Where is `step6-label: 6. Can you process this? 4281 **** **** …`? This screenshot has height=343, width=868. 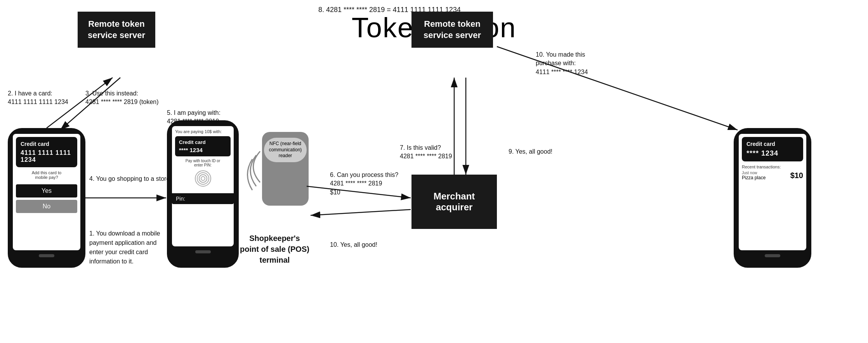 step6-label: 6. Can you process this? 4281 **** **** … is located at coordinates (364, 184).